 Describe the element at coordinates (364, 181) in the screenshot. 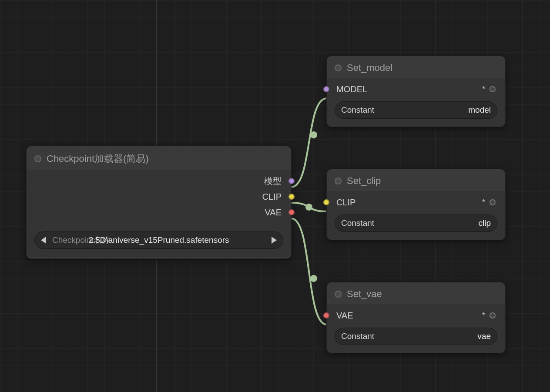

I see `node-title: Set_clip` at that location.